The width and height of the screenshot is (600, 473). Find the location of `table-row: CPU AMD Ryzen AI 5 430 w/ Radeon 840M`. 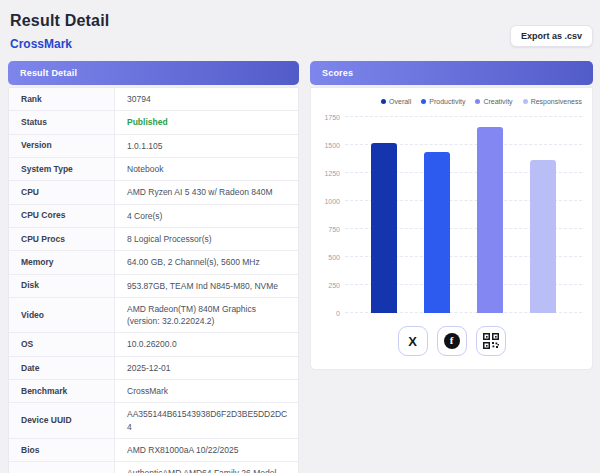

table-row: CPU AMD Ryzen AI 5 430 w/ Radeon 840M is located at coordinates (154, 192).